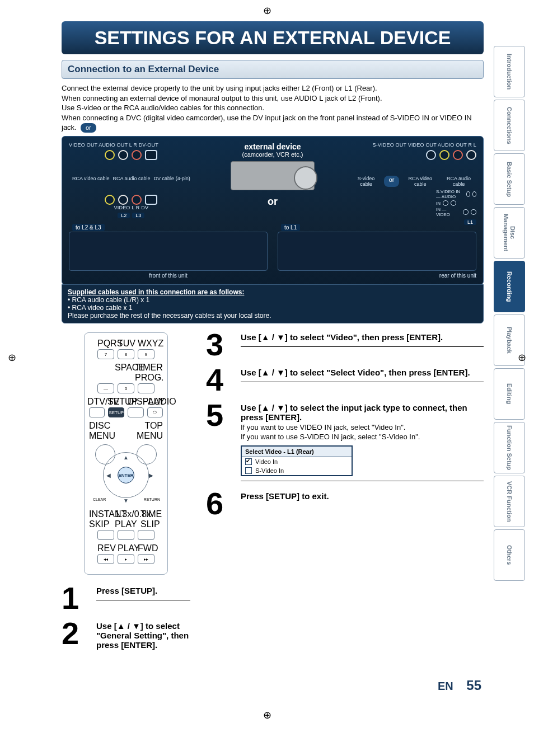  What do you see at coordinates (123, 200) in the screenshot?
I see `jack-audio-l-in` at bounding box center [123, 200].